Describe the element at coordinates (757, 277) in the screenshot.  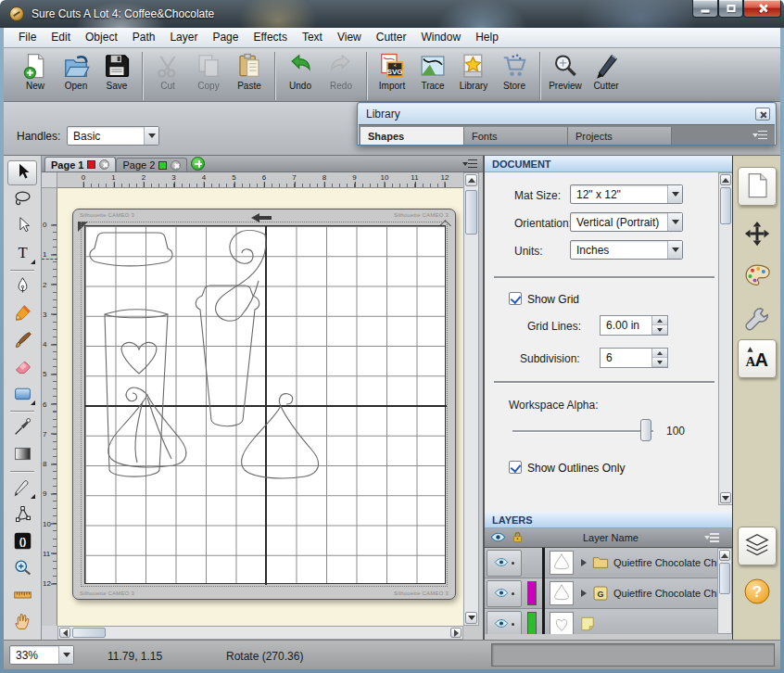
I see `panel-button-palette` at that location.